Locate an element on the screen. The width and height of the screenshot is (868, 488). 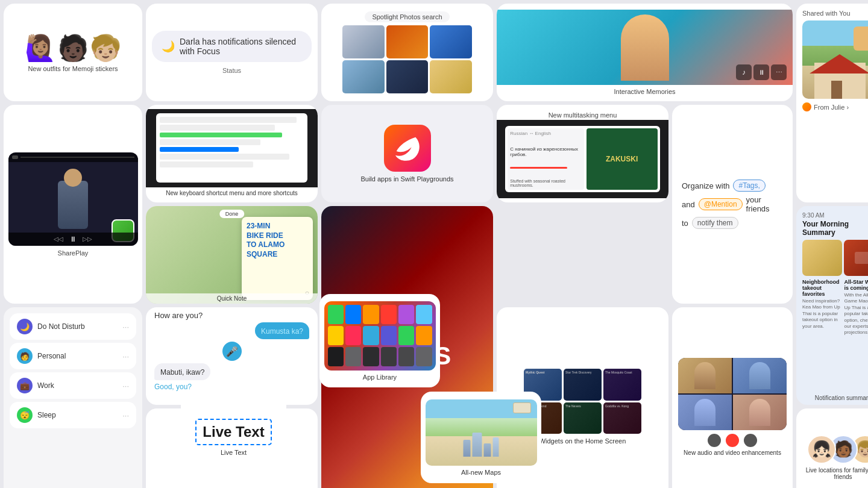
shareplay-screen: ◁◁ ⏸ ▷▷ is located at coordinates (74, 199).